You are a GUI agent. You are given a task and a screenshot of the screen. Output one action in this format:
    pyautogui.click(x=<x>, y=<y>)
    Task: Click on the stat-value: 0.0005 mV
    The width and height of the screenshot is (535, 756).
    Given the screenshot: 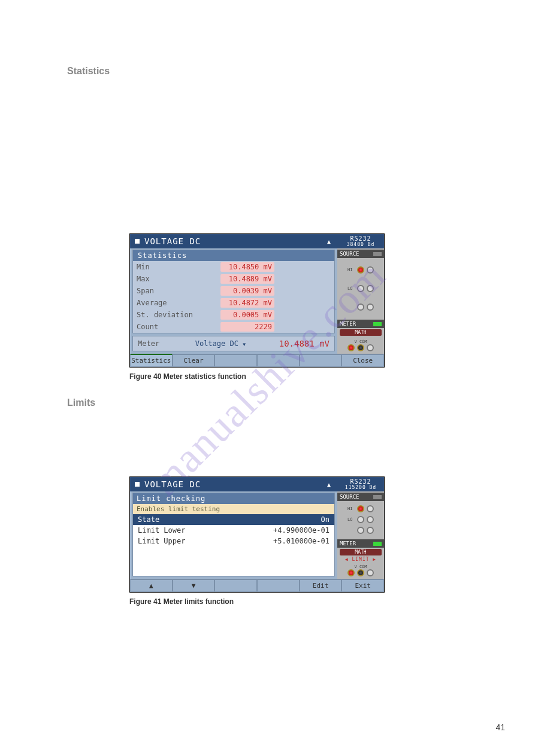 What is the action you would take?
    pyautogui.click(x=247, y=315)
    